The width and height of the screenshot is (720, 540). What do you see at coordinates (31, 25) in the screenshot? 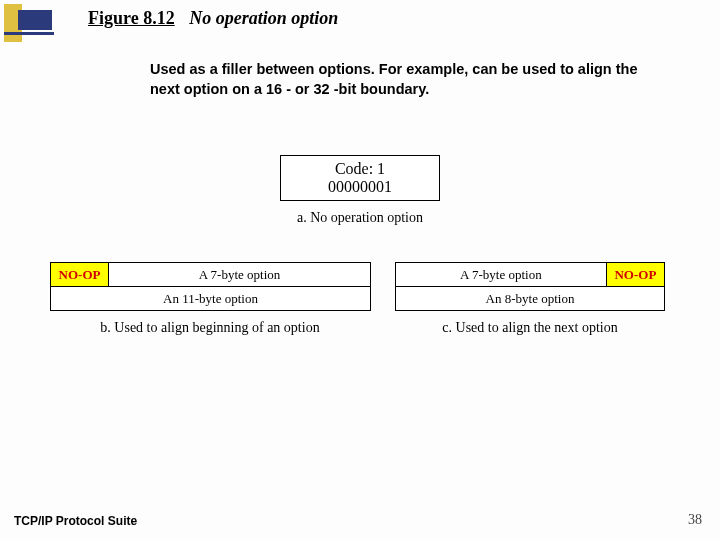
I see `slide-corner-decoration` at bounding box center [31, 25].